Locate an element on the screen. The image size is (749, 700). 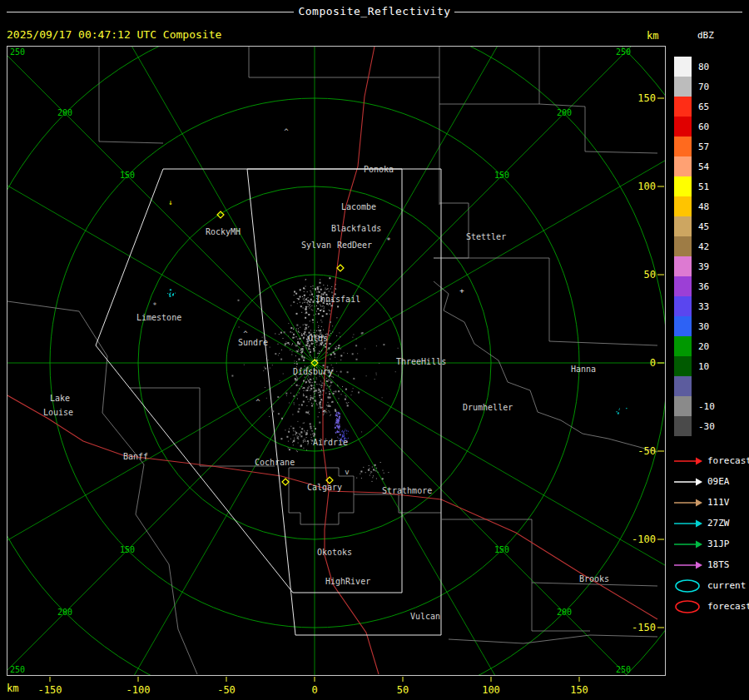
city-label: Drumheller is located at coordinates (488, 408).